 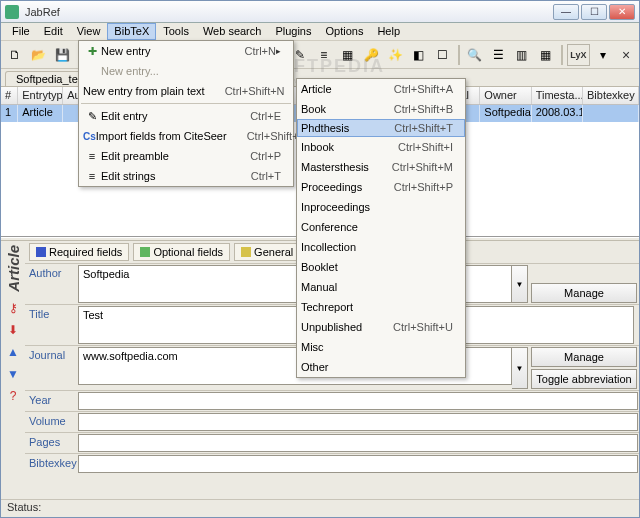 What do you see at coordinates (506, 114) in the screenshot?
I see `cell-owner: Softpedia` at bounding box center [506, 114].